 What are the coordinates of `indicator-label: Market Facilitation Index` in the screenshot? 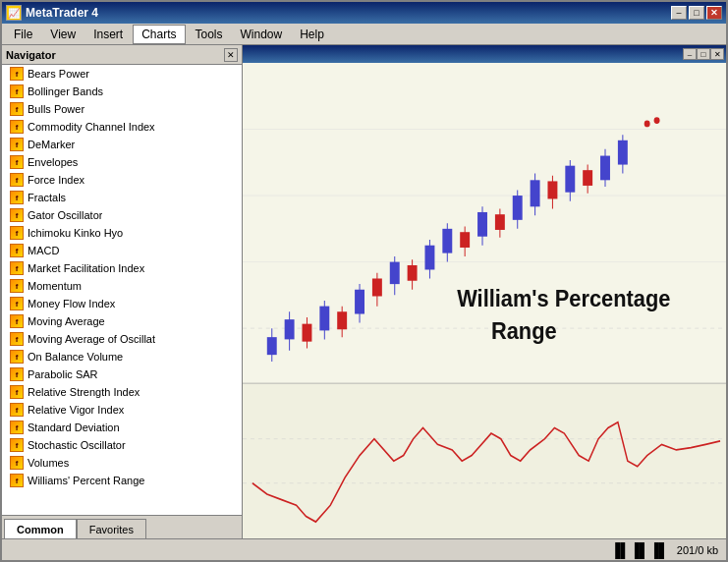 It's located at (86, 268).